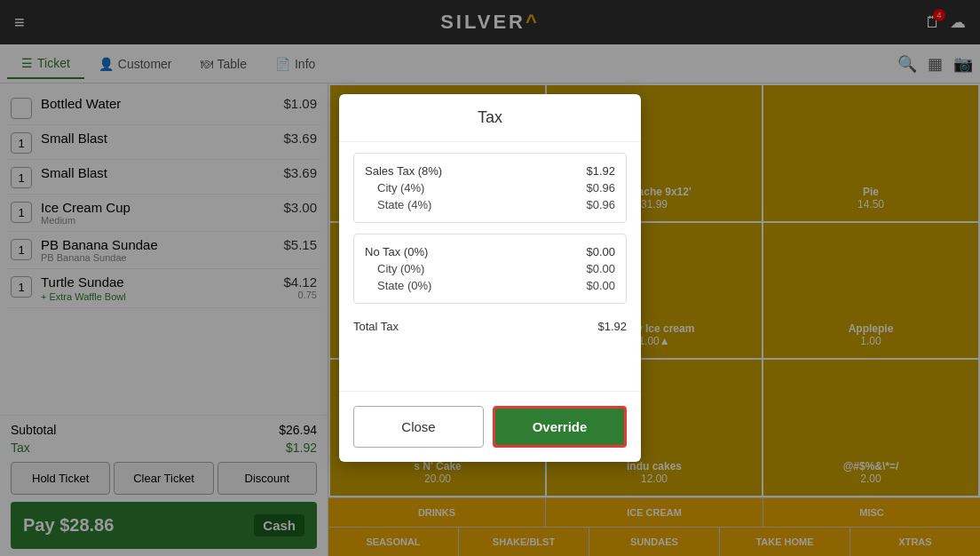 The image size is (980, 556). Describe the element at coordinates (490, 204) in the screenshot. I see `tax-row-state: State (4%) $0.96` at that location.